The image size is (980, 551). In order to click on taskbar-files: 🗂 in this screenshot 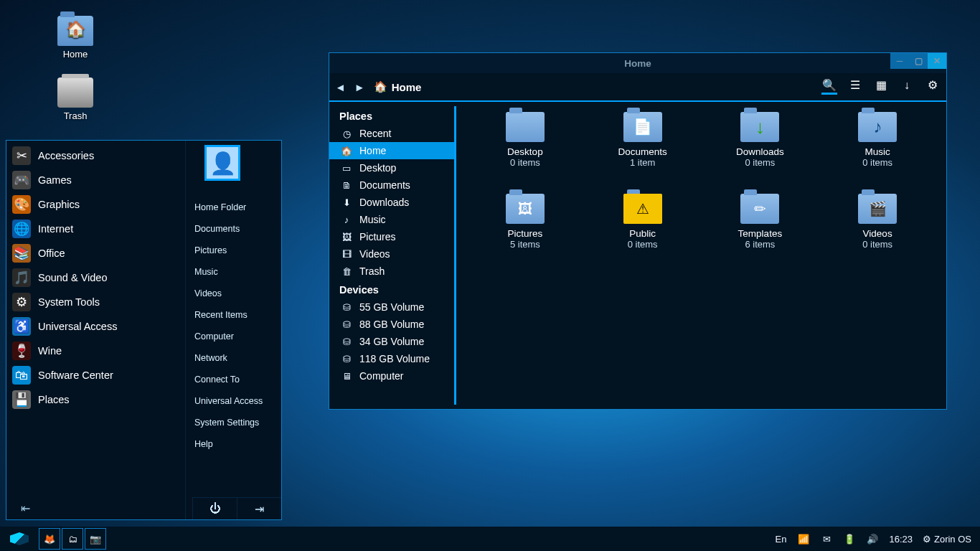, I will do `click(72, 539)`.